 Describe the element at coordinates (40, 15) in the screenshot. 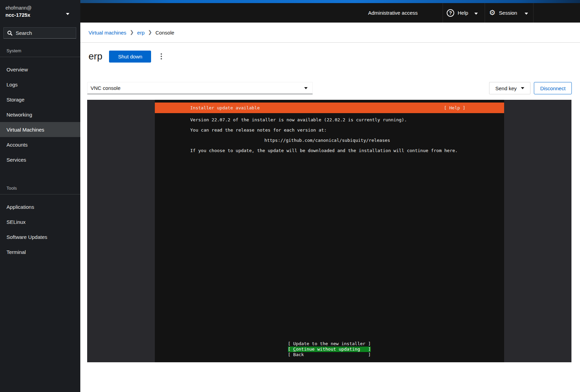

I see `hostname: ncc-1725x` at that location.